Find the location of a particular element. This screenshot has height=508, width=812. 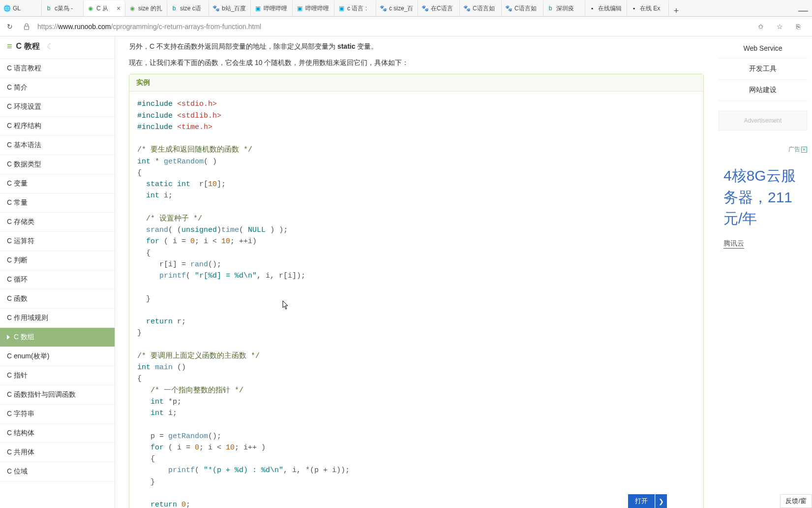

tab-label: GL is located at coordinates (26, 8).